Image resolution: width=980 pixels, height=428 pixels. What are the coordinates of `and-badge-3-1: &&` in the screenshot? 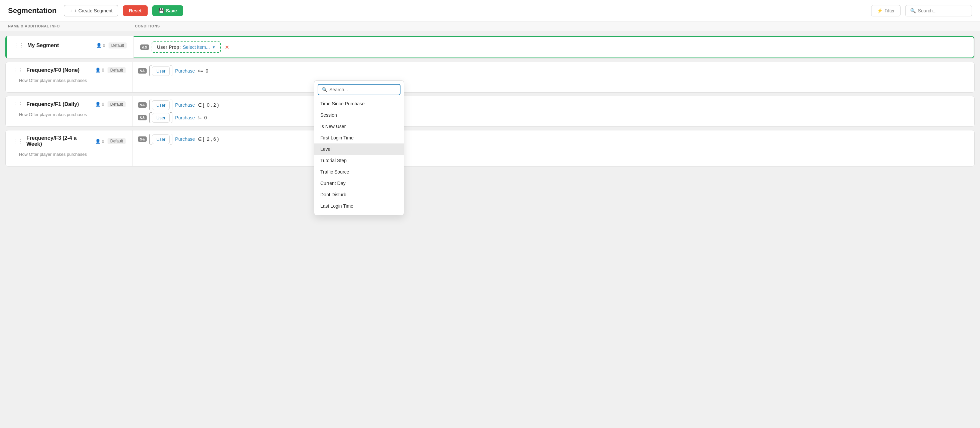 It's located at (142, 105).